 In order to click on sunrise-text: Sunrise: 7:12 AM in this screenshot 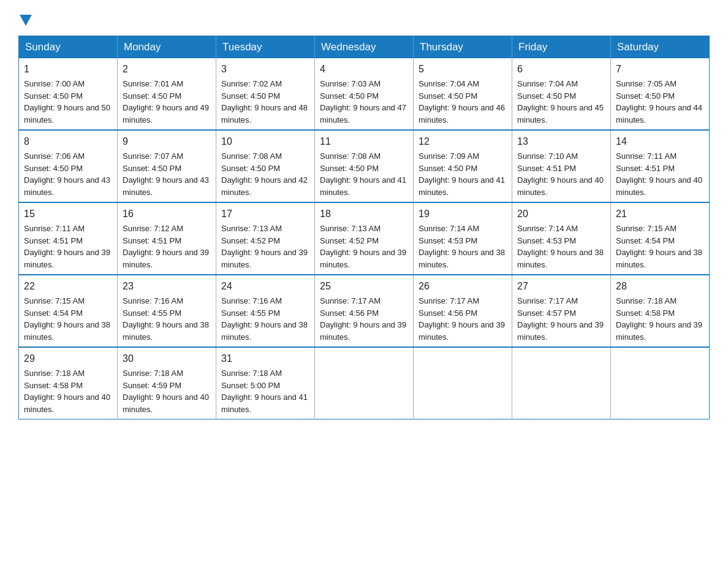, I will do `click(153, 228)`.